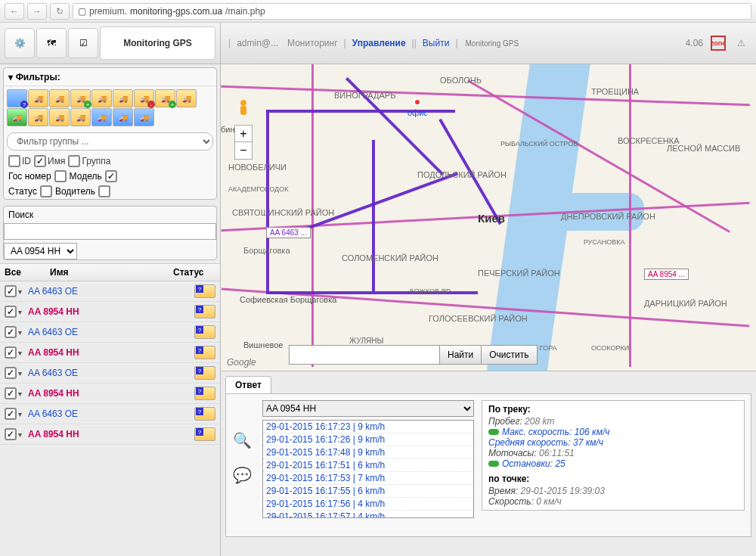 Image resolution: width=756 pixels, height=556 pixels. What do you see at coordinates (368, 440) in the screenshot?
I see `log-entry: 29-01-2015 16:17:26 | 9 km/h` at bounding box center [368, 440].